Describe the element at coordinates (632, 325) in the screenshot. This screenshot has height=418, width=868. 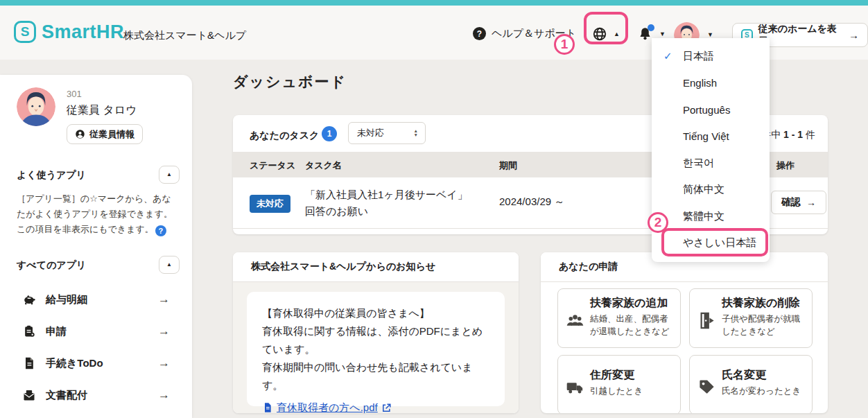
I see `request-card-desc: 結婚、出産、配偶者が退職したときなど` at that location.